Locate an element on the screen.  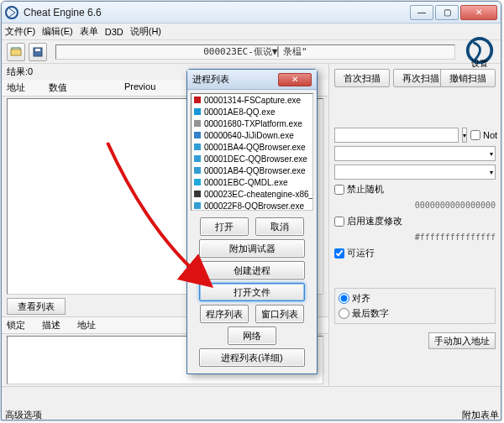
process-name: 00000640-JiJiDown.exe is located at coordinates (249, 136).